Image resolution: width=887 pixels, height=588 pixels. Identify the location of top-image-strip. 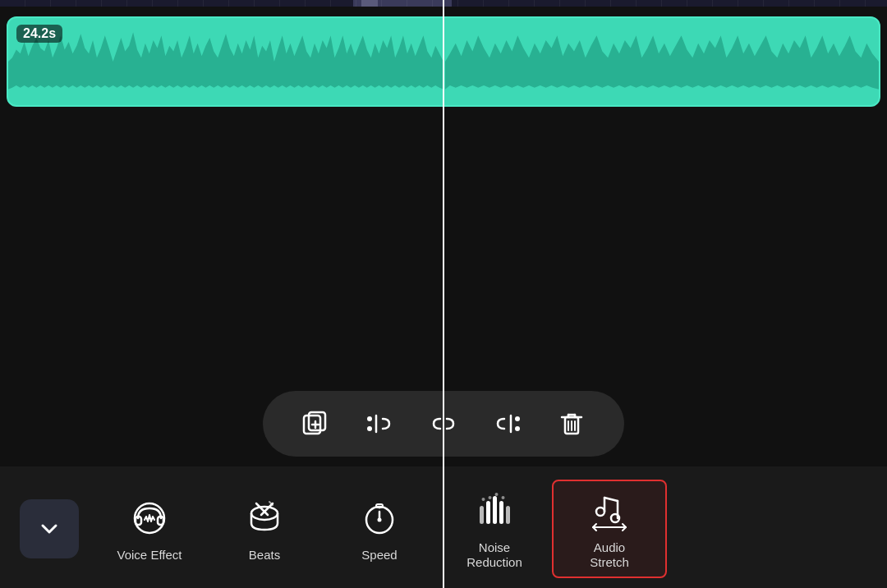
(444, 3).